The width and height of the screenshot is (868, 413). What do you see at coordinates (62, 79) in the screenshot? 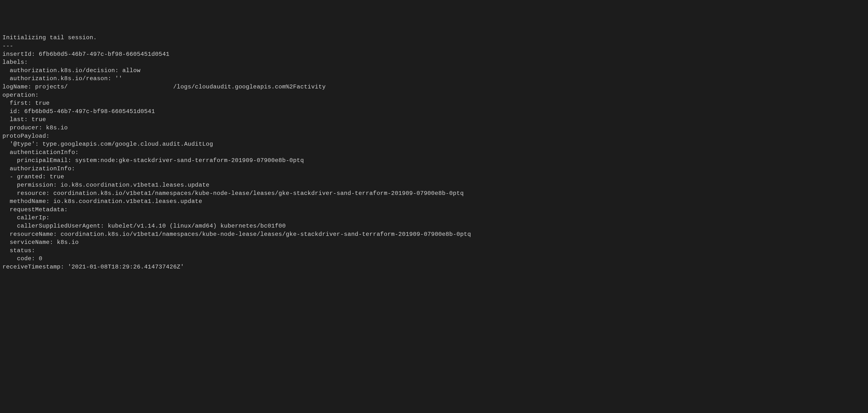
I see `log-line: authorization.k8s.io/reason: ''` at bounding box center [62, 79].